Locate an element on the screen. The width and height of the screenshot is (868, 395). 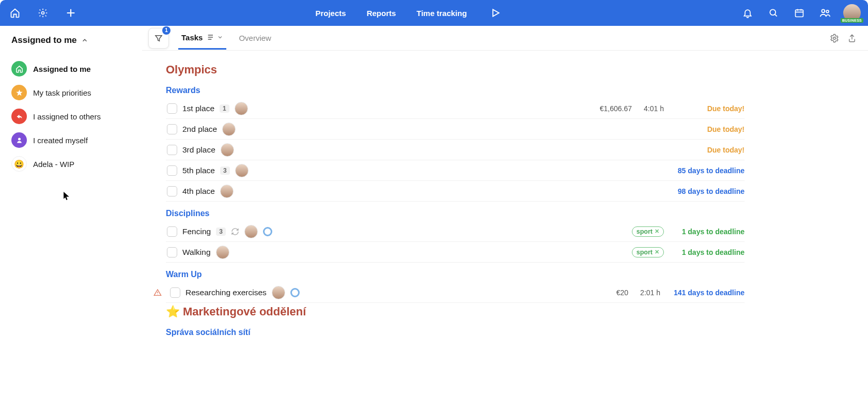
chevron-down-icon is located at coordinates (220, 37).